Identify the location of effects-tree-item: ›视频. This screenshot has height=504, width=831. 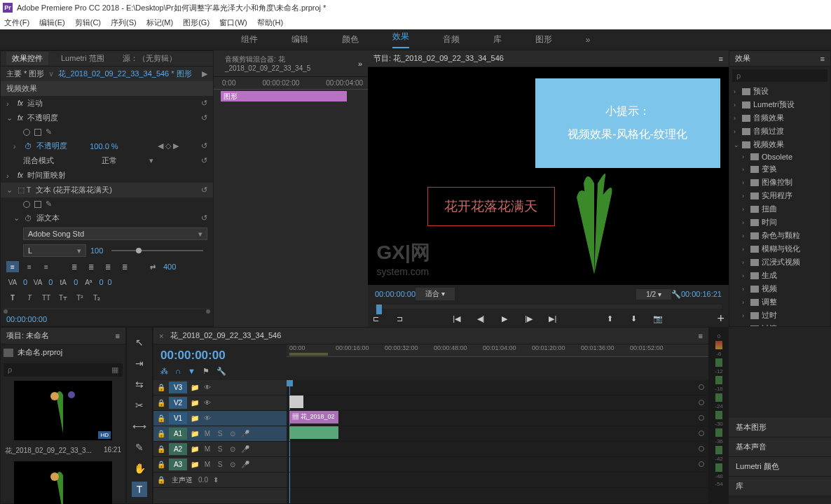
(780, 288).